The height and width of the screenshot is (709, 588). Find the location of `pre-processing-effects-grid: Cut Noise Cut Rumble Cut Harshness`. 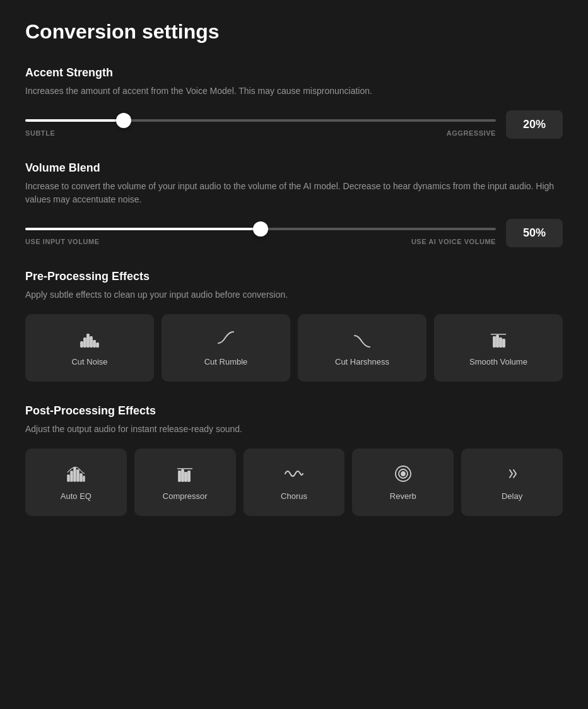

pre-processing-effects-grid: Cut Noise Cut Rumble Cut Harshness is located at coordinates (294, 348).